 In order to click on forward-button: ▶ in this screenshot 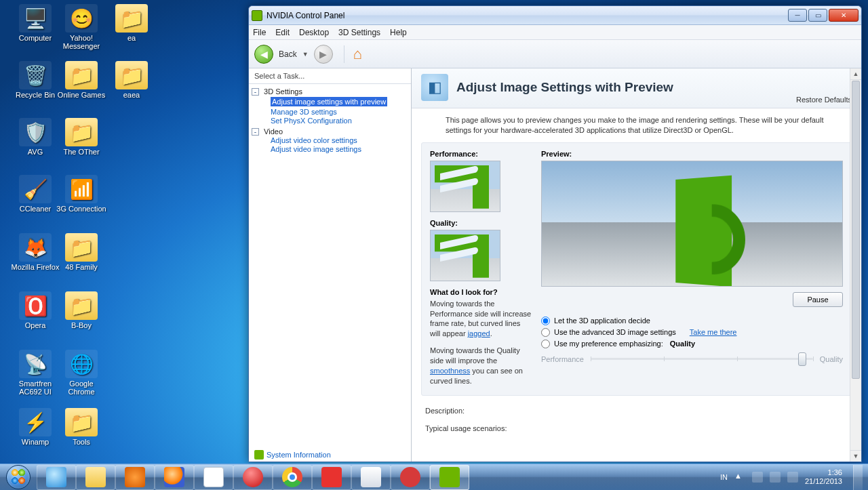, I will do `click(323, 54)`.